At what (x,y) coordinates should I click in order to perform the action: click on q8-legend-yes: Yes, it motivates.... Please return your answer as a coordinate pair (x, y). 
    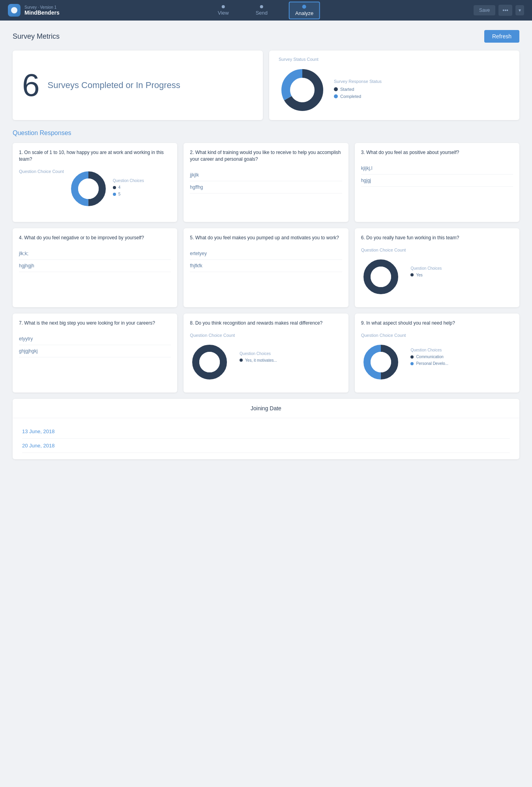
    Looking at the image, I should click on (258, 360).